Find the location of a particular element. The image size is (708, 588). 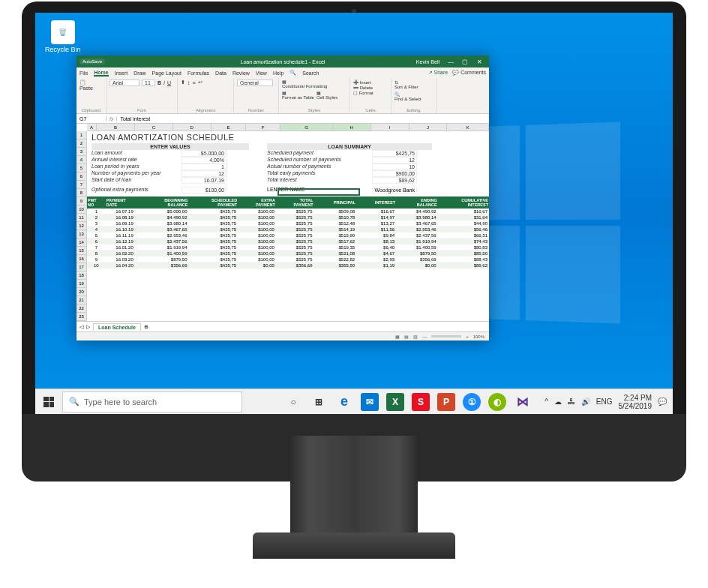

align-top-icon: ⬆ is located at coordinates (183, 82).